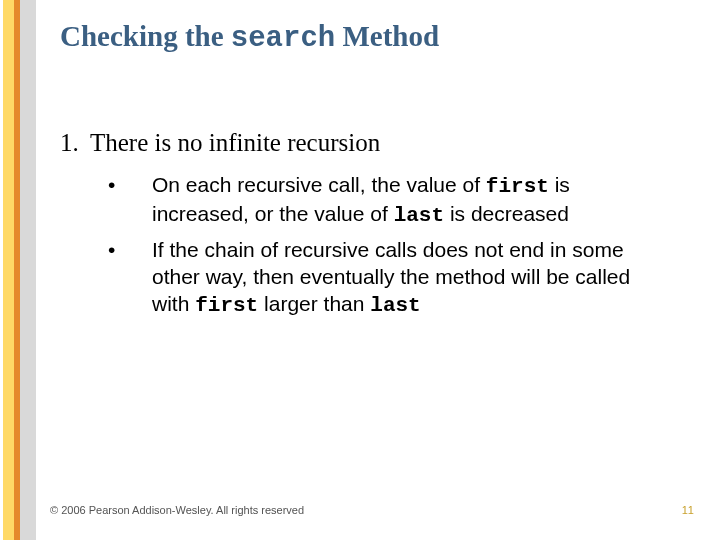  I want to click on sub-item-text: If the chain of recursive calls does not…, so click(402, 278).